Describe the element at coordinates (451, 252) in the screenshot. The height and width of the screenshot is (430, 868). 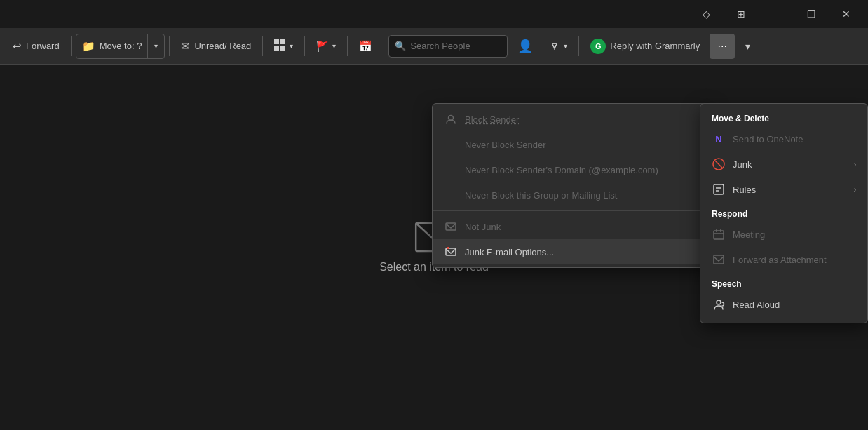
I see `junk-options-icon` at that location.